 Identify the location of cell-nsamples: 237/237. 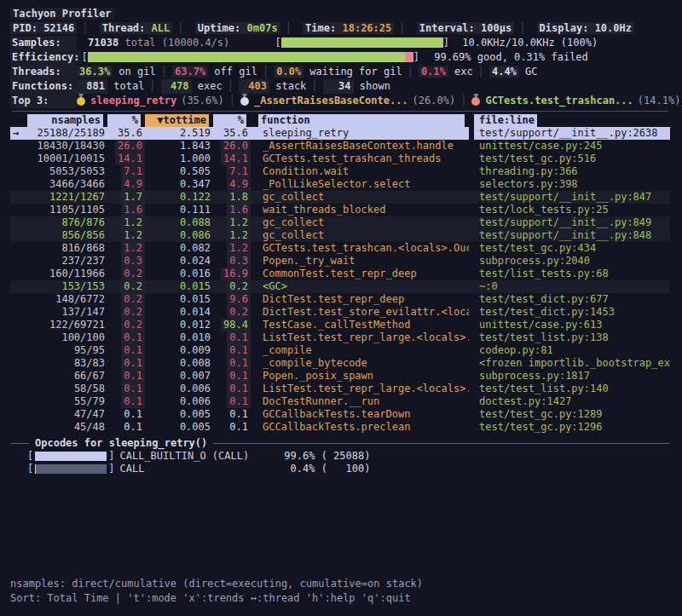
(67, 261).